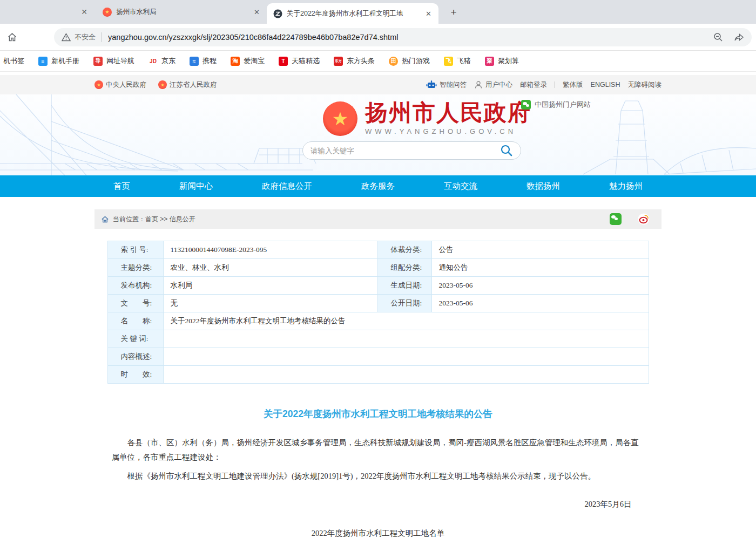 This screenshot has width=756, height=538. What do you see at coordinates (406, 339) in the screenshot?
I see `meta-value-keywords` at bounding box center [406, 339].